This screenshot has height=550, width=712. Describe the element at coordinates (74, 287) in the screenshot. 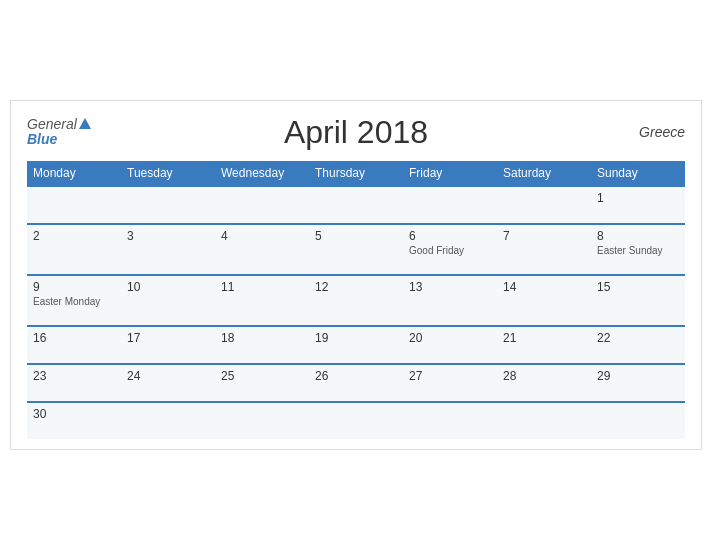

I see `day-number: 9` at that location.